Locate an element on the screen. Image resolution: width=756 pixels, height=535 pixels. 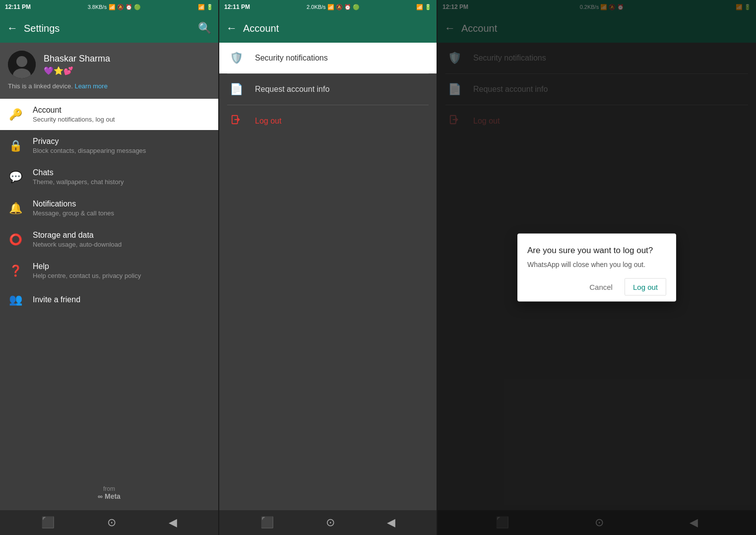
battery-icon-1: 📶 🔋 is located at coordinates (205, 7).